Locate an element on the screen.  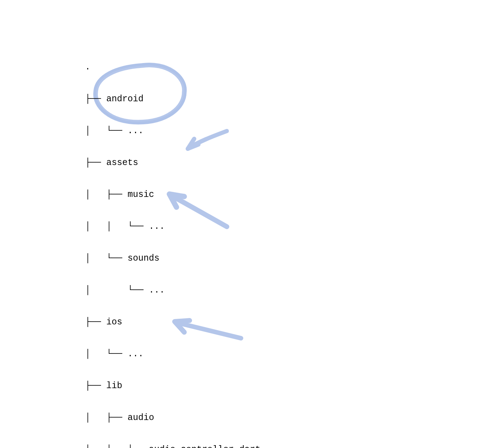
tree-line: │ ├── music is located at coordinates (173, 195).